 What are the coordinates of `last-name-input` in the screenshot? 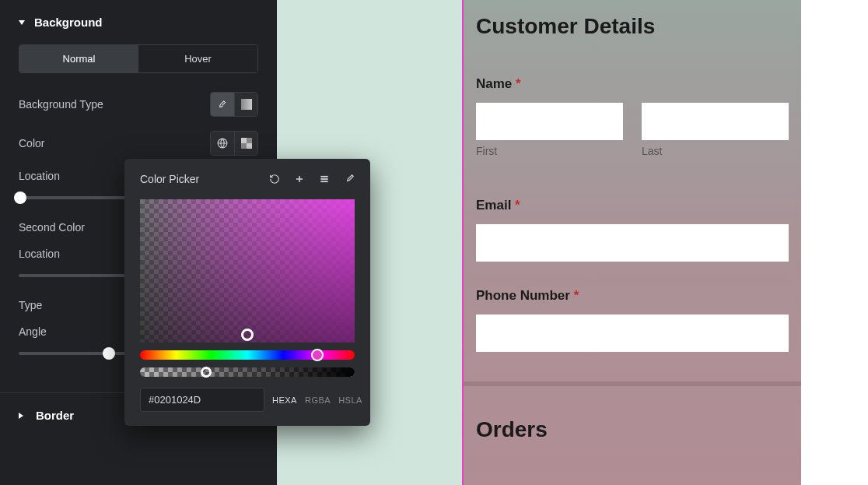 It's located at (716, 121).